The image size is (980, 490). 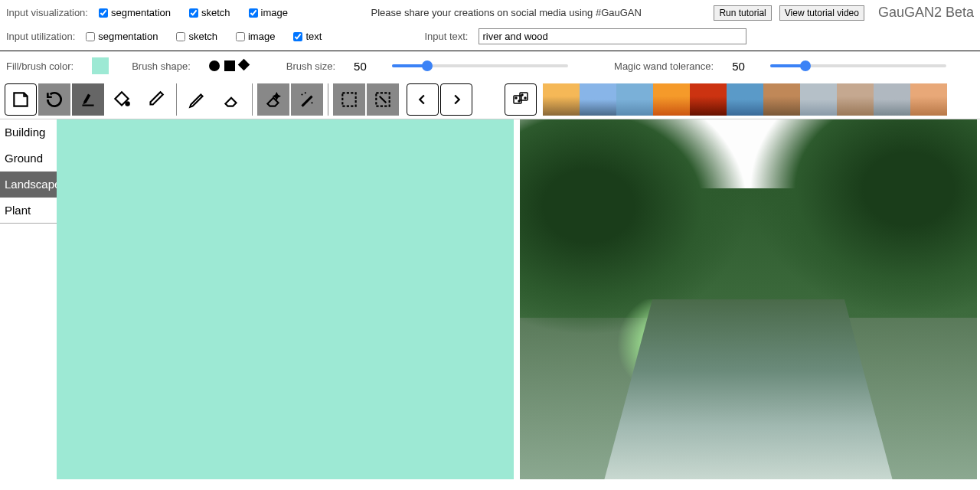 I want to click on category-building: Building, so click(x=28, y=132).